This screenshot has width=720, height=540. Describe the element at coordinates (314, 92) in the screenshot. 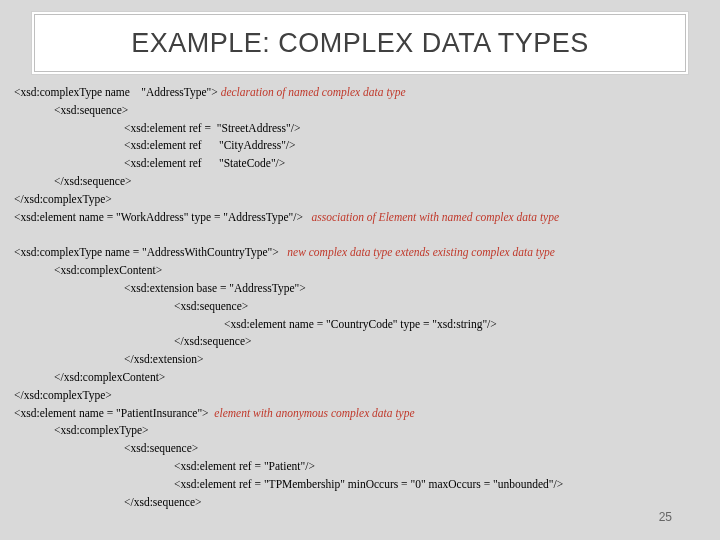

I see `annotation: declaration of named complex data type` at that location.